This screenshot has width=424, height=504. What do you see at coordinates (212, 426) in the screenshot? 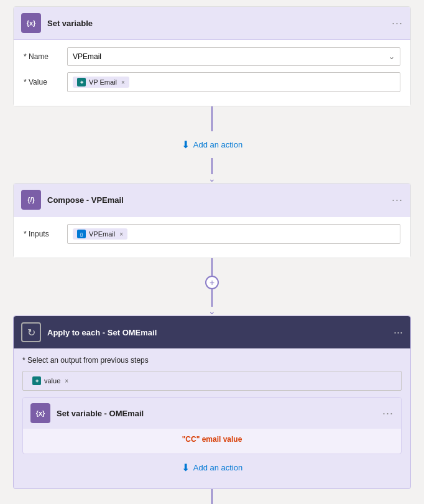
I see `inner-set-variable-card: {x} Set variable - OMEmail ··· "CC" emai…` at bounding box center [212, 426].